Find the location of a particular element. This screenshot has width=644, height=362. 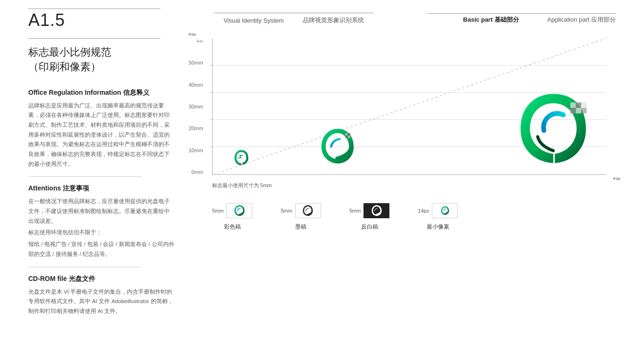

section2-body1: 在一般情况下使用品牌标志，应尽量使用提供的光盘电子文件，不建议使用标准制图绘制标… is located at coordinates (101, 211).